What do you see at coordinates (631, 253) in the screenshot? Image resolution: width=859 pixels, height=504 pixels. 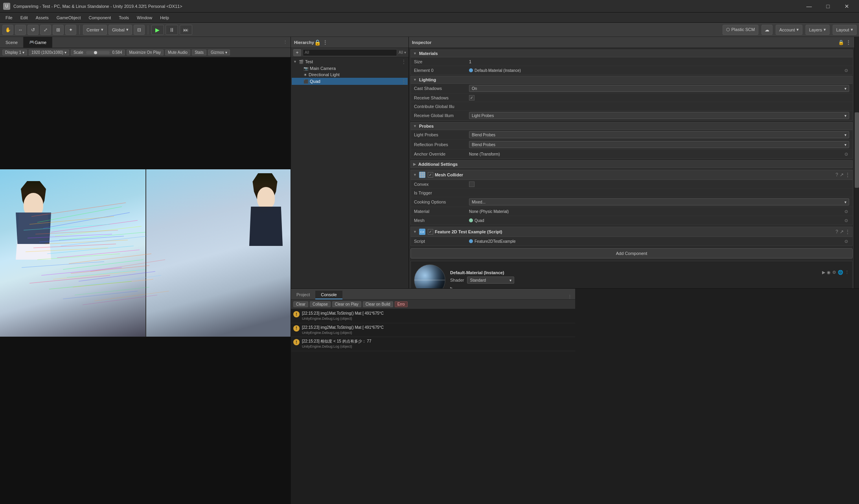 I see `add-component-button: Add Component` at bounding box center [631, 253].